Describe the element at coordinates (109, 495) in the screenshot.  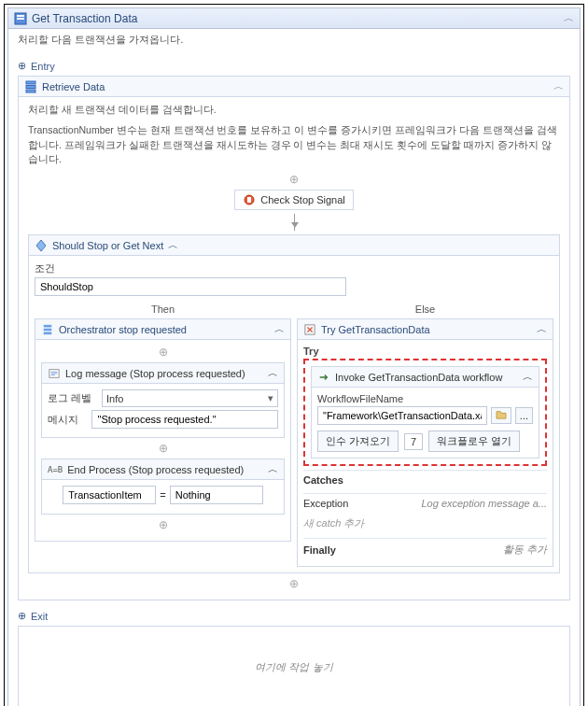
I see `assign-left-input` at that location.